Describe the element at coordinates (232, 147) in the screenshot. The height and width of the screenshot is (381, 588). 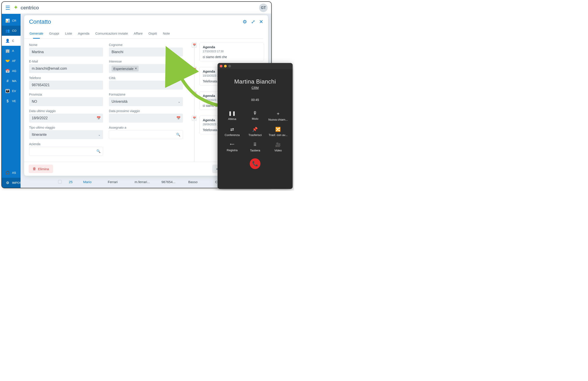
I see `record-button: ⬳Registra` at that location.